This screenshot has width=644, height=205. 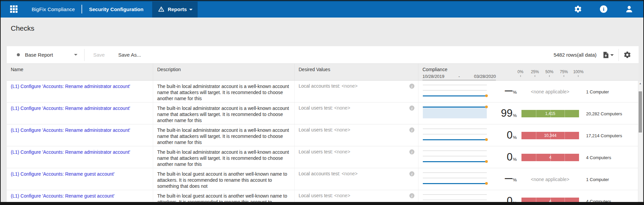 I want to click on report-status-dot, so click(x=18, y=55).